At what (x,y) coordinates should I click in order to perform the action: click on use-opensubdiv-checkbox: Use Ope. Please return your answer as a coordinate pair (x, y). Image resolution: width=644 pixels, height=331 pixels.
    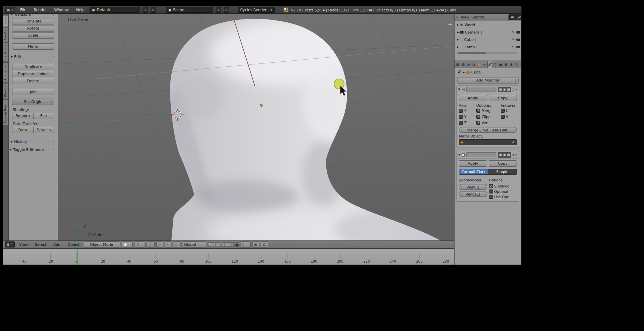
    Looking at the image, I should click on (503, 197).